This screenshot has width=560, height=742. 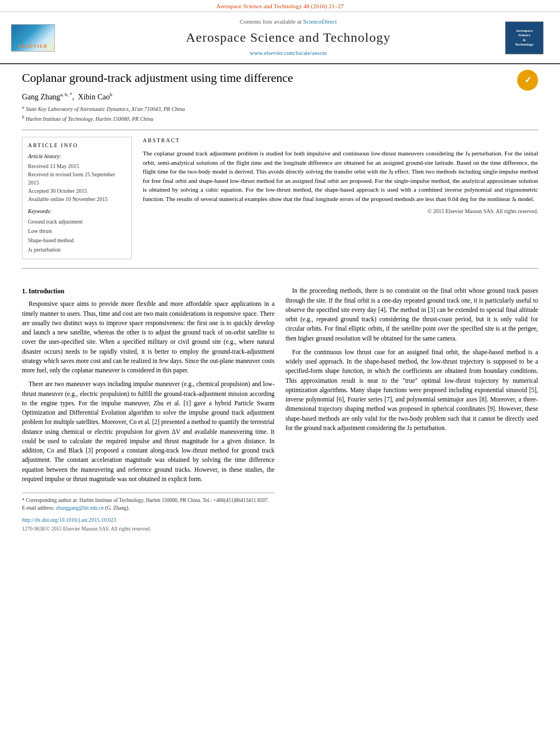 What do you see at coordinates (267, 78) in the screenshot?
I see `paper-title: Coplanar ground-track adjustment using t…` at bounding box center [267, 78].